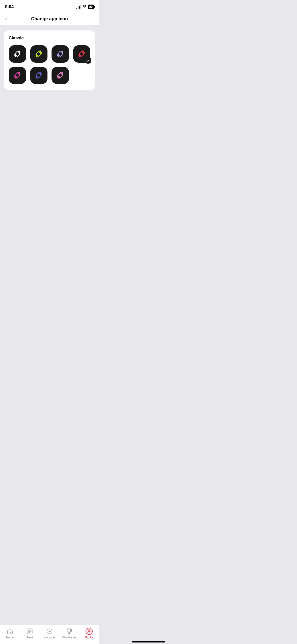 Image resolution: width=297 pixels, height=644 pixels. I want to click on main-content: Classic, so click(50, 109).